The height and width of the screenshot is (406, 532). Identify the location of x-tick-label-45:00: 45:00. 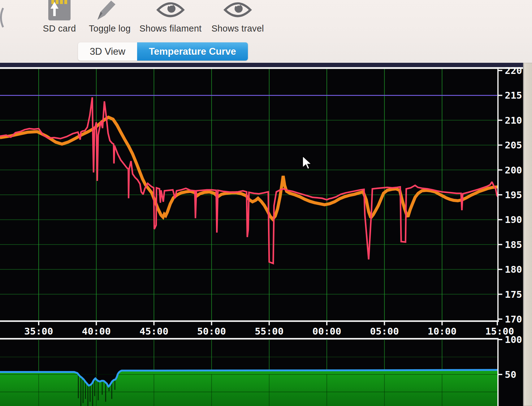
(154, 331).